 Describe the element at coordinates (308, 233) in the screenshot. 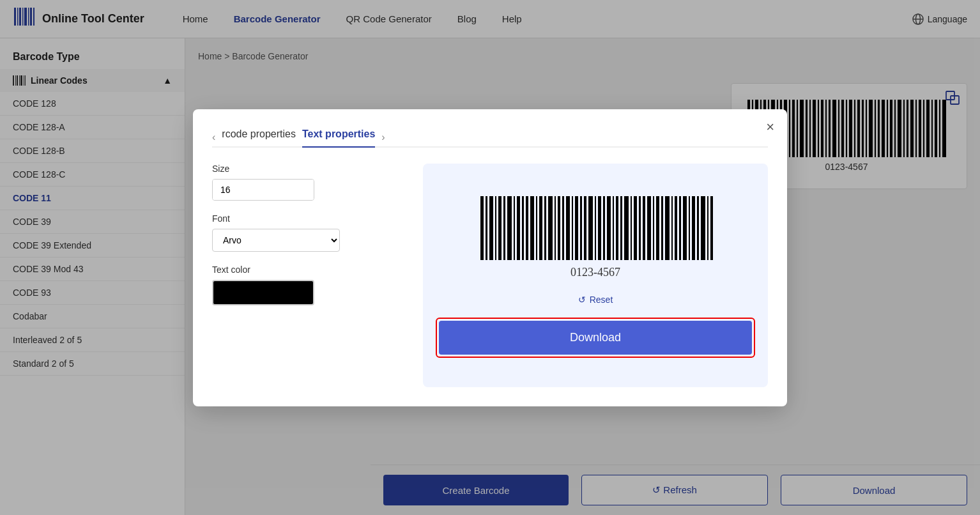

I see `font-form-group: Font Arvo Arial Helvetica Times New Roma…` at that location.